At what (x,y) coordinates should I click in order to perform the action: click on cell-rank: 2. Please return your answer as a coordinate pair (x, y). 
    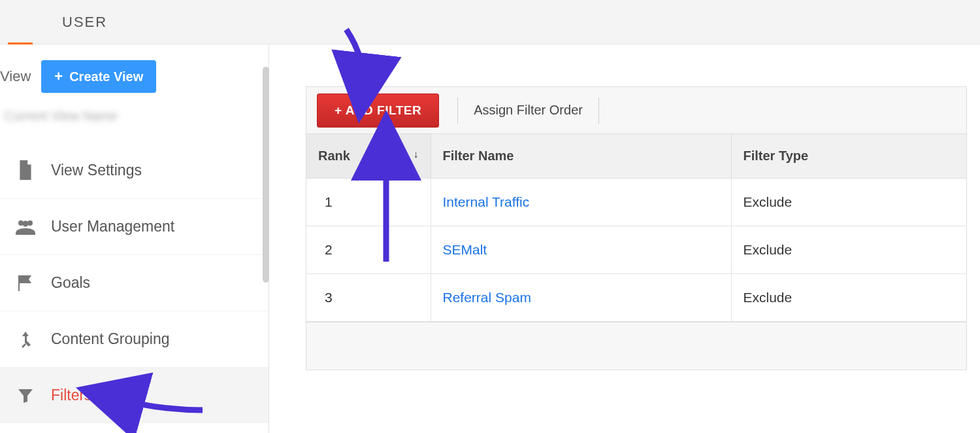
    Looking at the image, I should click on (368, 250).